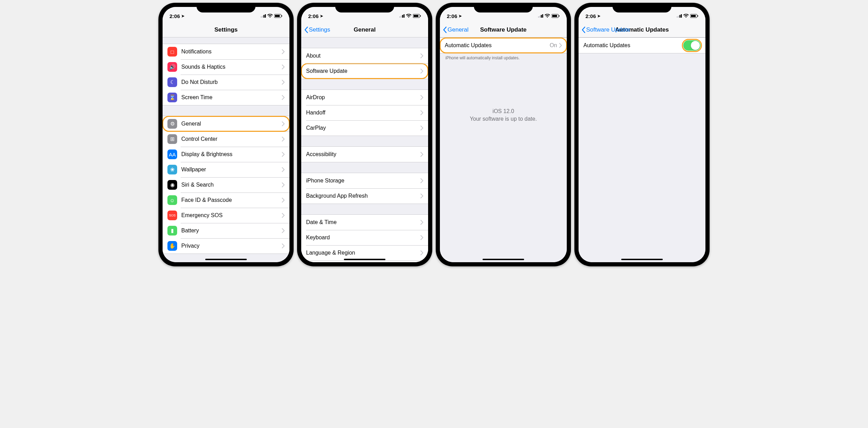 Image resolution: width=868 pixels, height=428 pixels. I want to click on row-label: Screen Time, so click(232, 97).